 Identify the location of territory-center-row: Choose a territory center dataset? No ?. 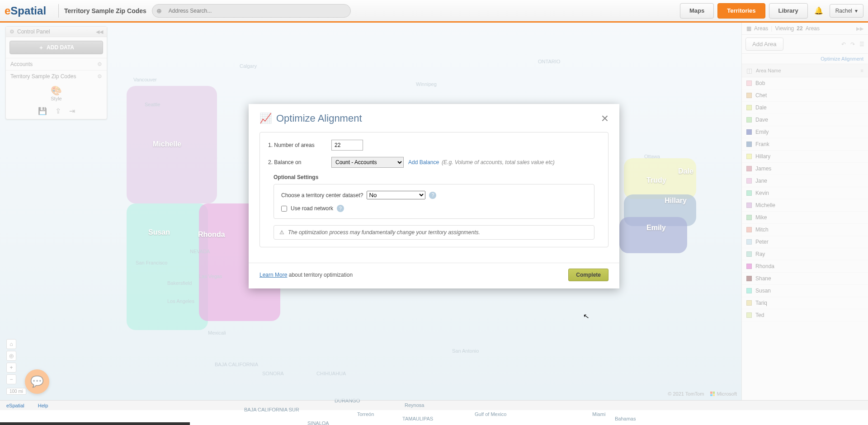
(434, 195).